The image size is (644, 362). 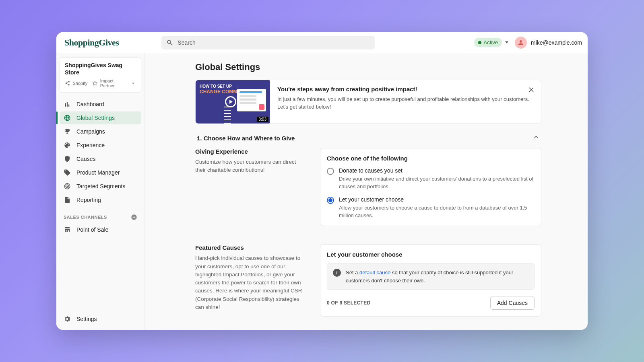 I want to click on topbar-right: Active mike@example.com, so click(x=528, y=43).